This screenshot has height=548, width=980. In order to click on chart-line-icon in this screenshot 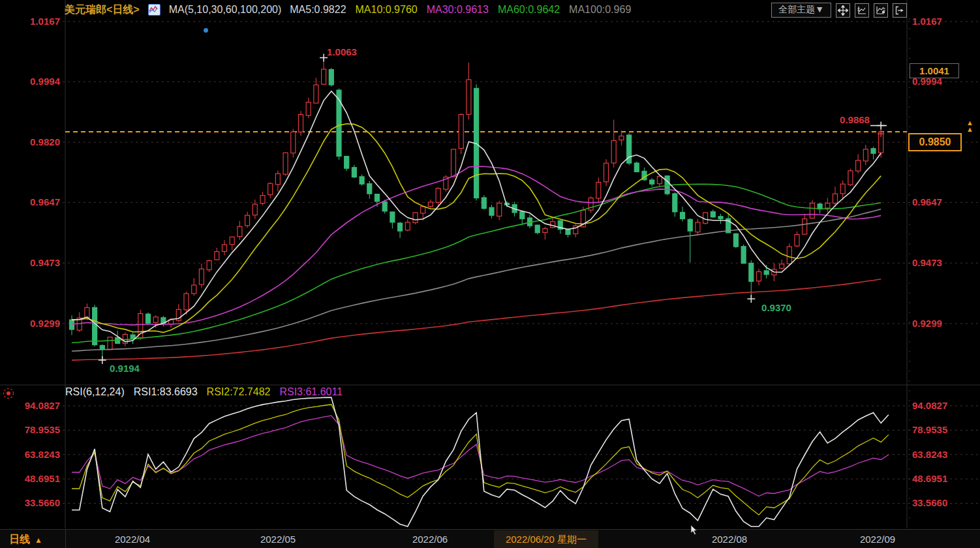, I will do `click(154, 10)`.